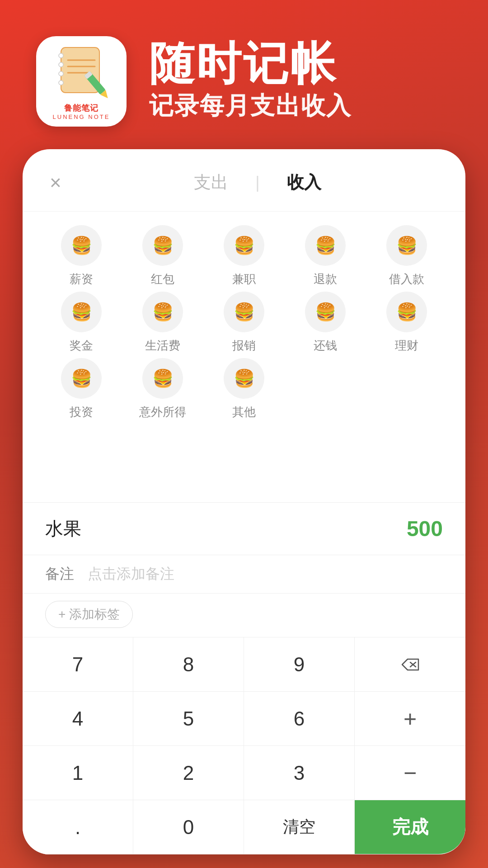  Describe the element at coordinates (81, 323) in the screenshot. I see `category-bonus: 🍔 奖金` at that location.